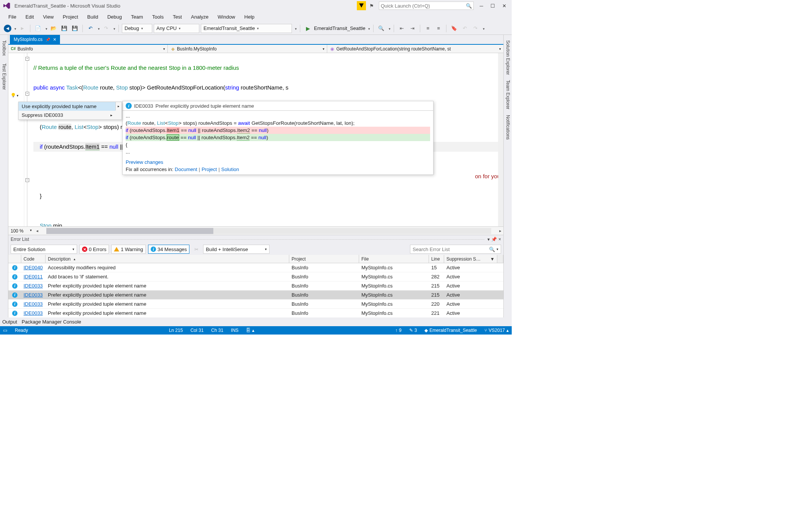 This screenshot has width=812, height=531. What do you see at coordinates (324, 259) in the screenshot?
I see `col-project: Project` at bounding box center [324, 259].